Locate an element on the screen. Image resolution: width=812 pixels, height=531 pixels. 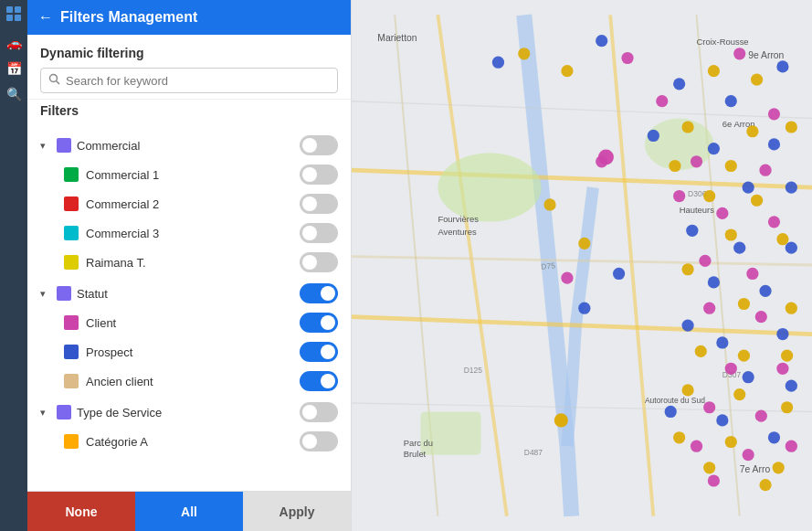
svg-text: Brulet is located at coordinates (415, 453).